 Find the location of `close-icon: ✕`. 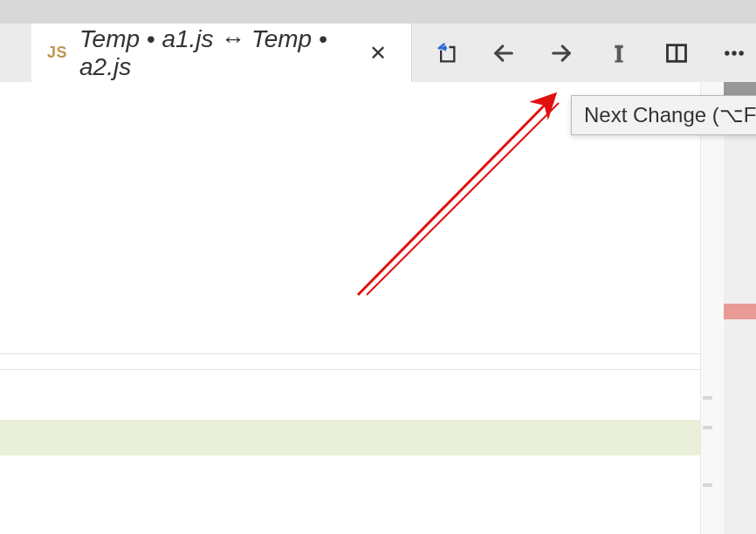

close-icon: ✕ is located at coordinates (378, 53).